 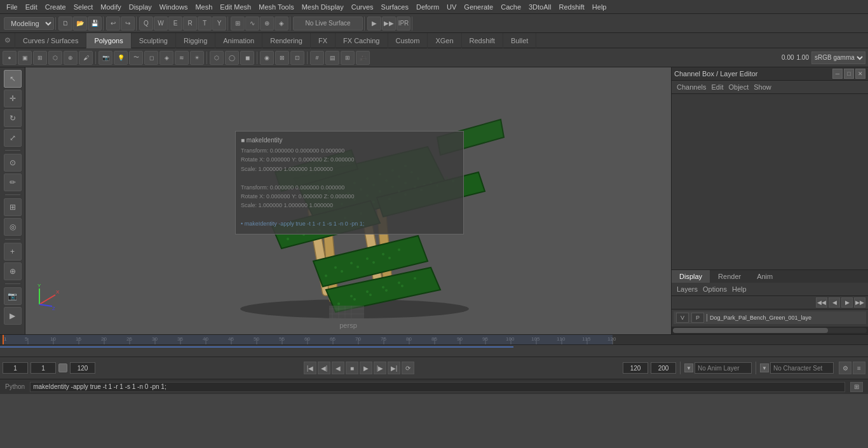 I want to click on render-seq-btn: ▶▶, so click(x=389, y=24).